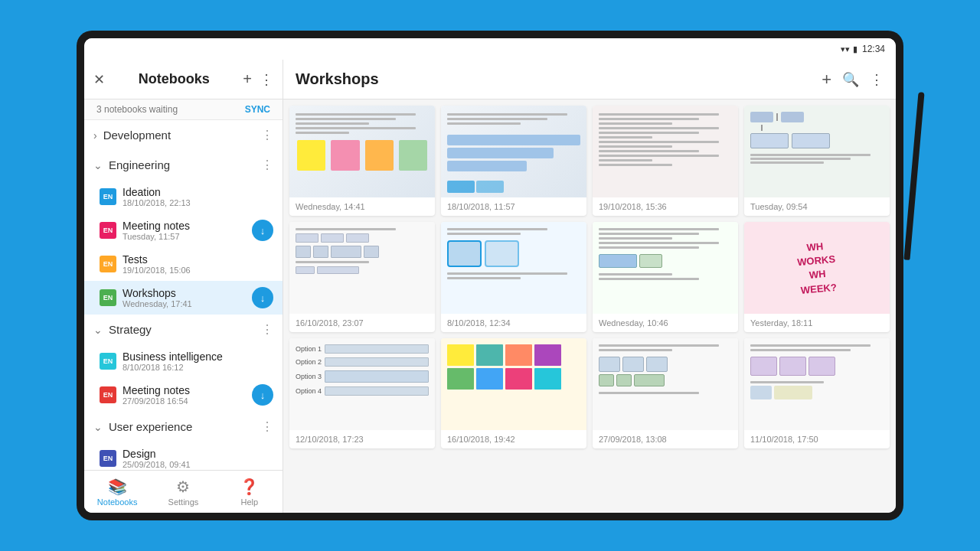 The image size is (980, 551). I want to click on chevron-down-strategy-icon: ⌄, so click(98, 330).